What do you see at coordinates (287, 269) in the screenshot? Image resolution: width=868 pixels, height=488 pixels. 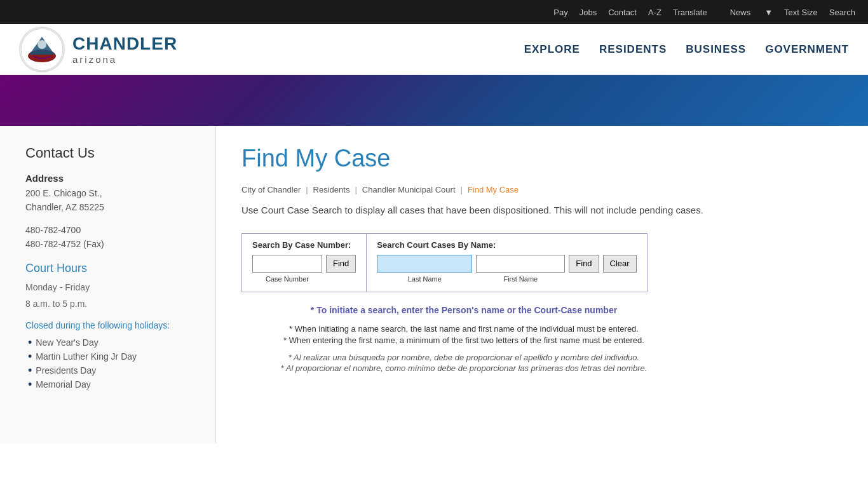 I see `case-number-input-group: Case Number` at bounding box center [287, 269].